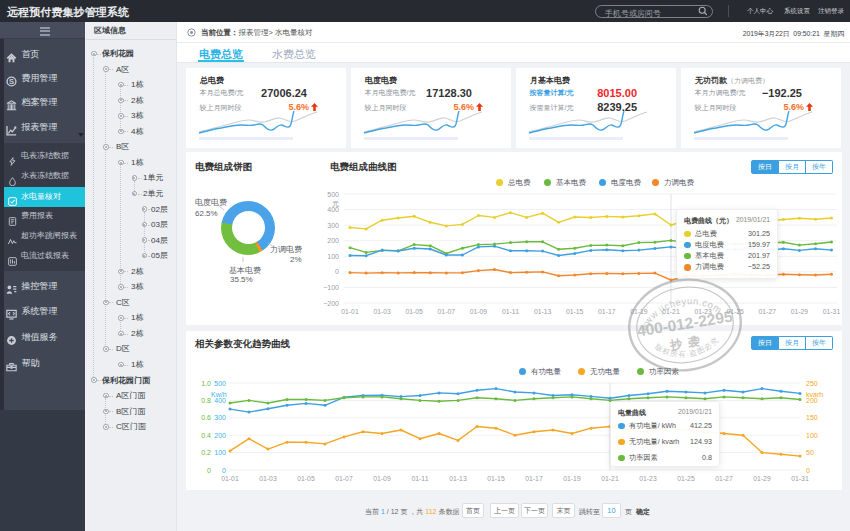 The image size is (850, 531). Describe the element at coordinates (206, 452) in the screenshot. I see `svg-text: 0.2` at that location.